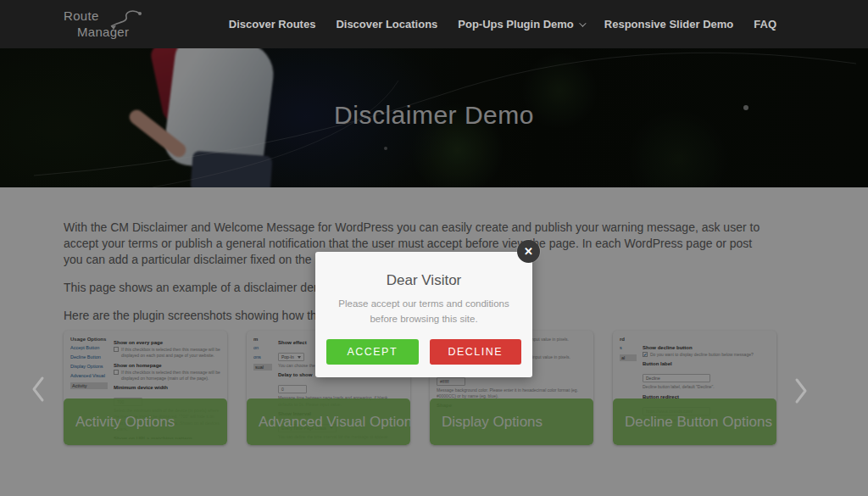 The image size is (868, 496). What do you see at coordinates (669, 24) in the screenshot?
I see `nav-responsive-slider-demo: Responsive Slider Demo` at bounding box center [669, 24].